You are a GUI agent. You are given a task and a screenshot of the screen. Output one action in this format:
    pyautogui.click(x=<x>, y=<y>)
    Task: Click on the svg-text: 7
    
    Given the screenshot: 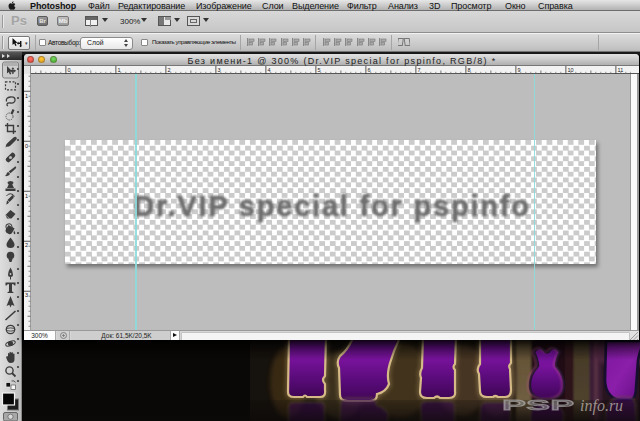 What is the action you would take?
    pyautogui.click(x=420, y=70)
    